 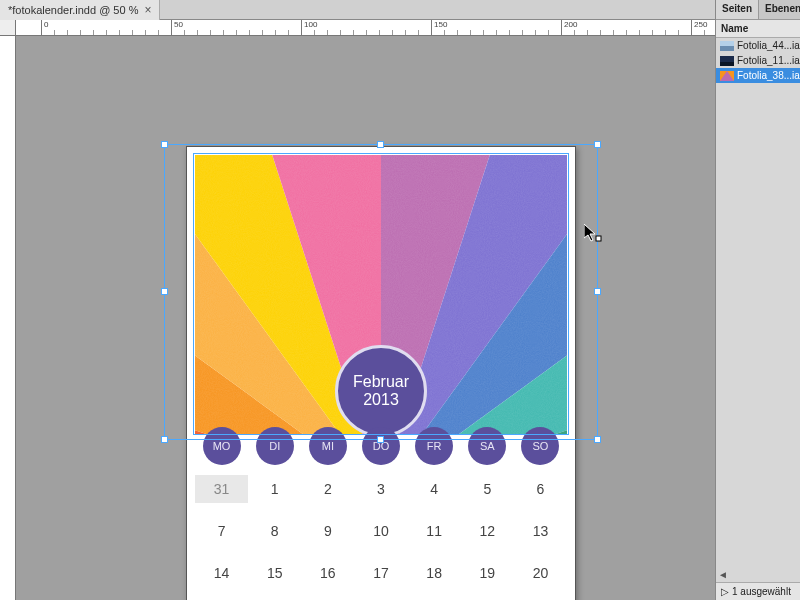 What do you see at coordinates (780, 10) in the screenshot?
I see `tab-ebenen: Ebenen` at bounding box center [780, 10].